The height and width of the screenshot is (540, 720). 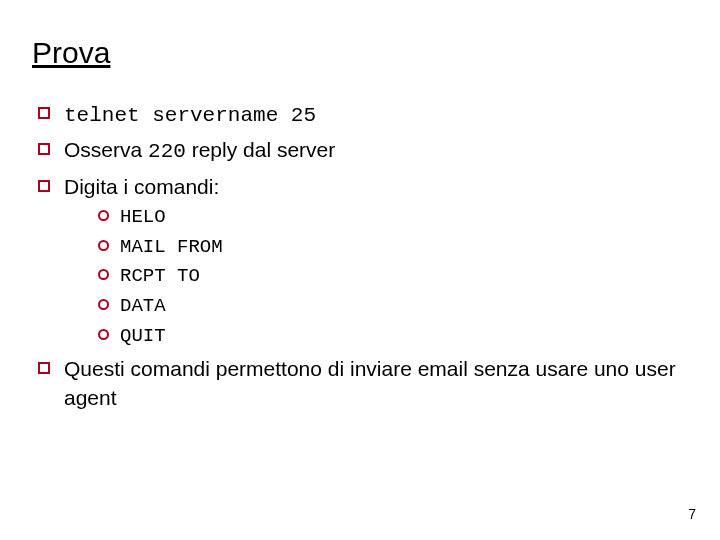 I want to click on osserva-pre: Osserva, so click(x=106, y=150).